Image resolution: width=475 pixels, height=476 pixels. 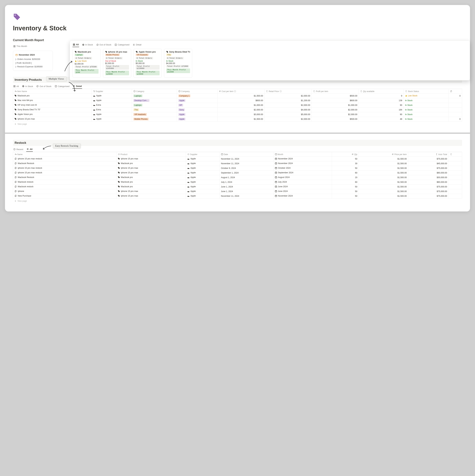 I want to click on category-cell: Laptops, so click(x=138, y=105).